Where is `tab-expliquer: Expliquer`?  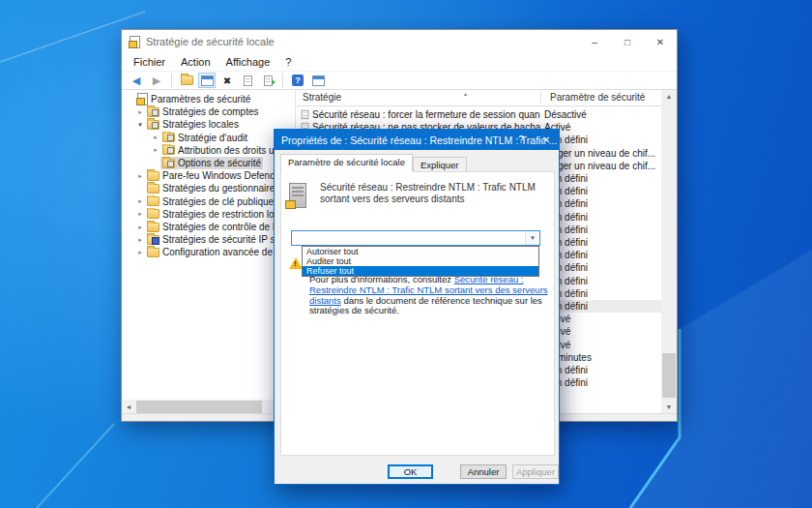 tab-expliquer: Expliquer is located at coordinates (440, 164).